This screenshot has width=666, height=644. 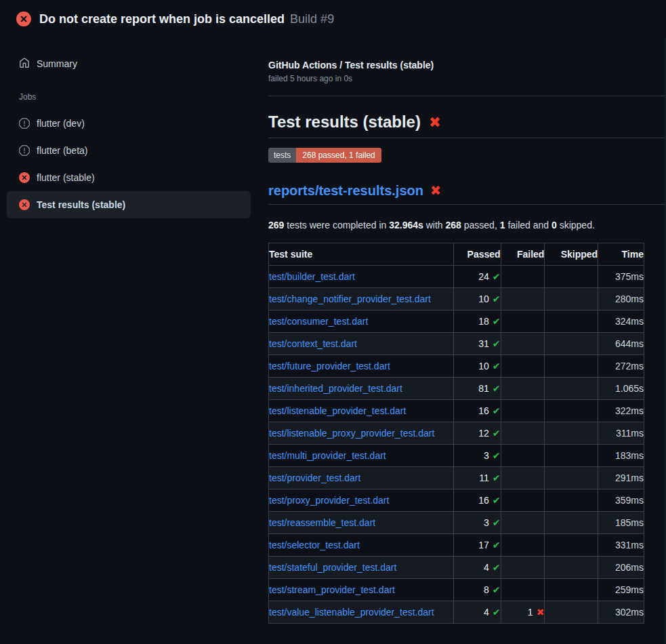 What do you see at coordinates (329, 500) in the screenshot?
I see `suite-link: test/proxy_provider_test.dart` at bounding box center [329, 500].